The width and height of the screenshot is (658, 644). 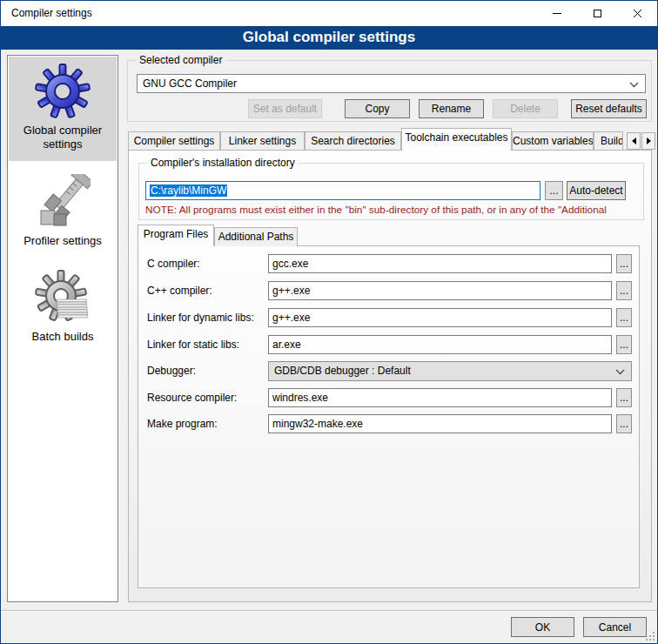 I want to click on minimize-icon, so click(x=557, y=14).